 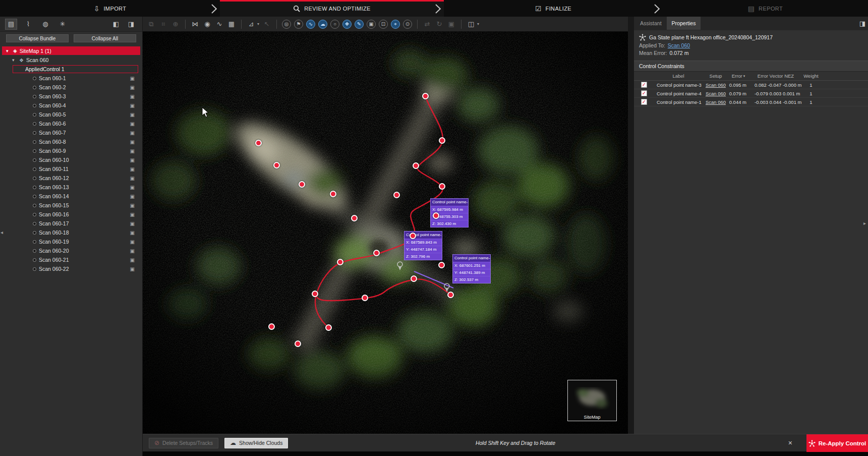 I want to click on expand-bundles-icon: ◧, so click(x=116, y=24).